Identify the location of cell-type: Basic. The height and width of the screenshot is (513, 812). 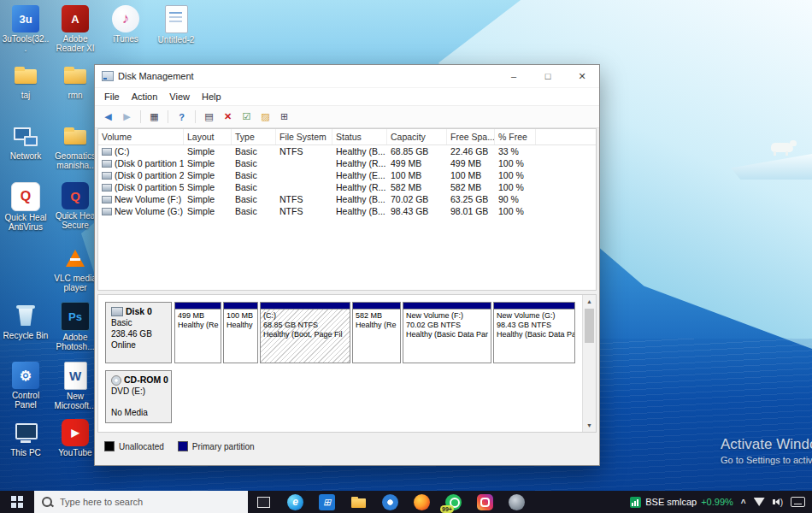
(254, 187).